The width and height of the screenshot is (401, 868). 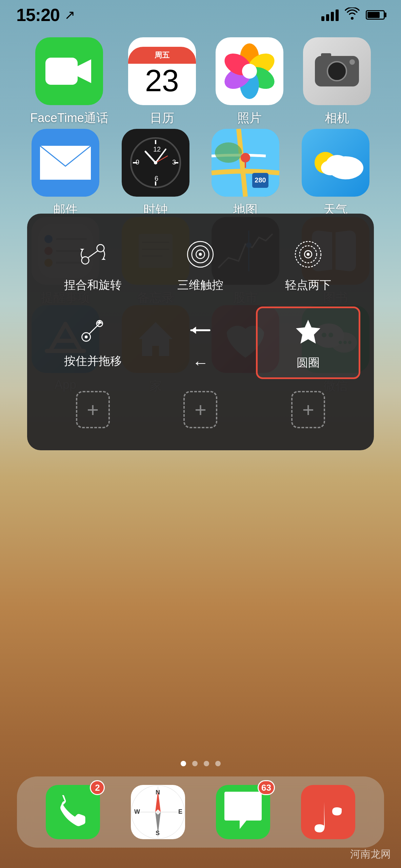 What do you see at coordinates (337, 118) in the screenshot?
I see `camera-label: 相机` at bounding box center [337, 118].